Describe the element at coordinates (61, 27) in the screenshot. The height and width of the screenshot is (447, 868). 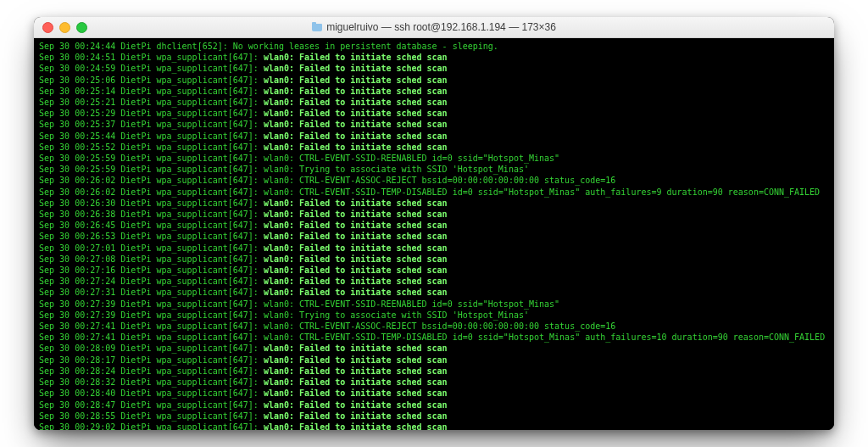
I see `traffic-lights` at that location.